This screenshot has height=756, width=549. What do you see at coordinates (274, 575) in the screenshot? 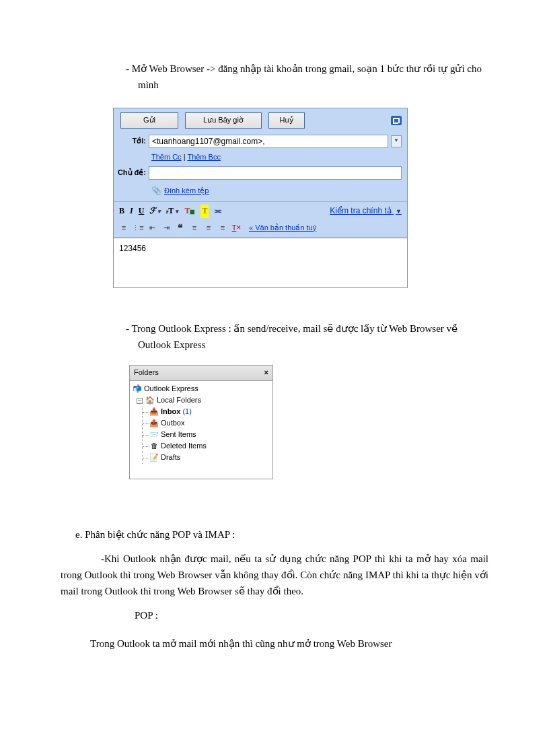
I see `pop-imap-paragraph: -Khi Outlook nhận được mail, nếu ta sử d…` at bounding box center [274, 575].